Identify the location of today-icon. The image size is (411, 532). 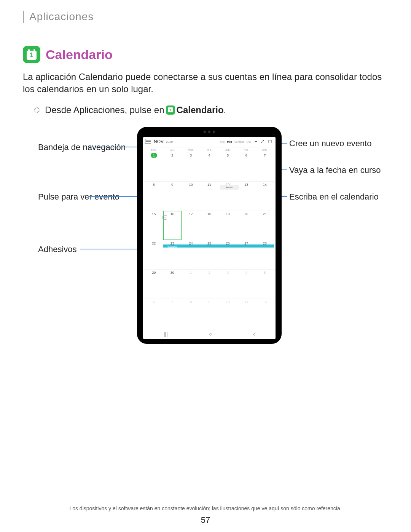
(270, 142).